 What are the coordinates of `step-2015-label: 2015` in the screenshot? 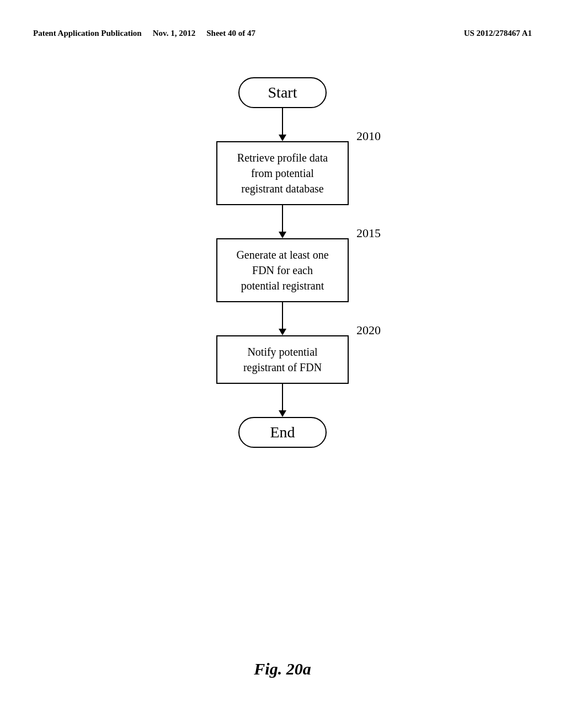 It's located at (369, 234).